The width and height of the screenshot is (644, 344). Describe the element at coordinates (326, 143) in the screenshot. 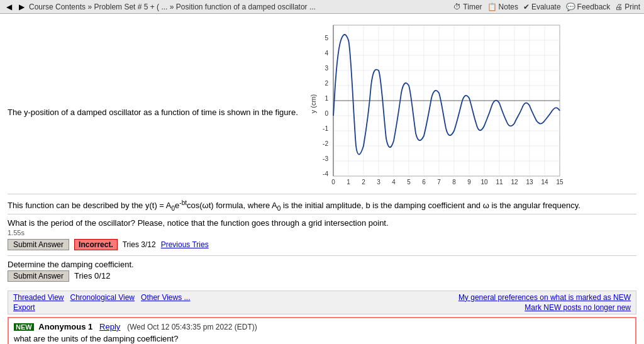

I see `svg-text: -2` at that location.